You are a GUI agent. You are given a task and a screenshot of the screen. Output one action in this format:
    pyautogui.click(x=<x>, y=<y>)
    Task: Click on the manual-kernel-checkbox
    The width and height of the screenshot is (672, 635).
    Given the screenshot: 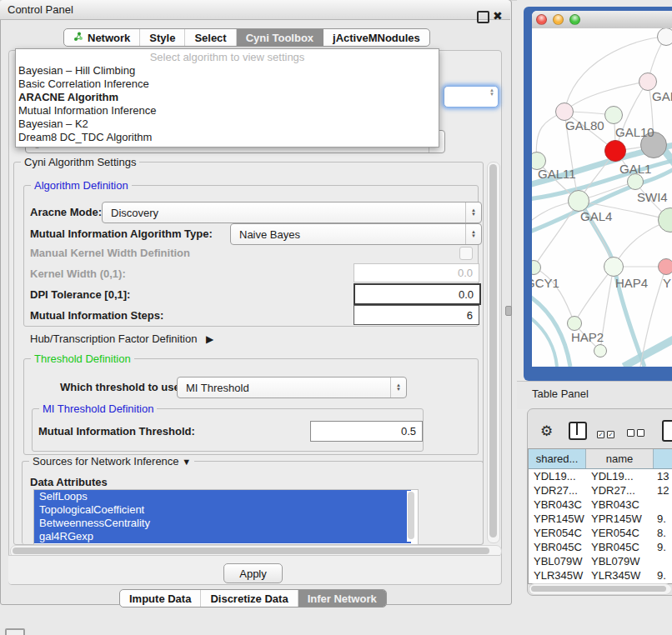 What is the action you would take?
    pyautogui.click(x=466, y=253)
    